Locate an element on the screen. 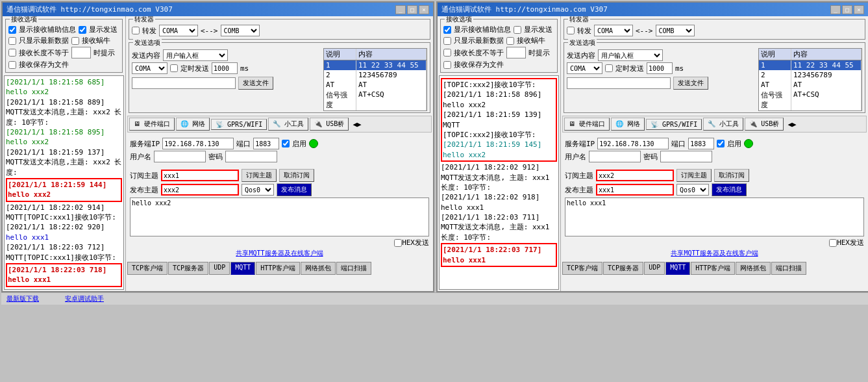  tb-network-2: 🌐 网络 is located at coordinates (628, 124).